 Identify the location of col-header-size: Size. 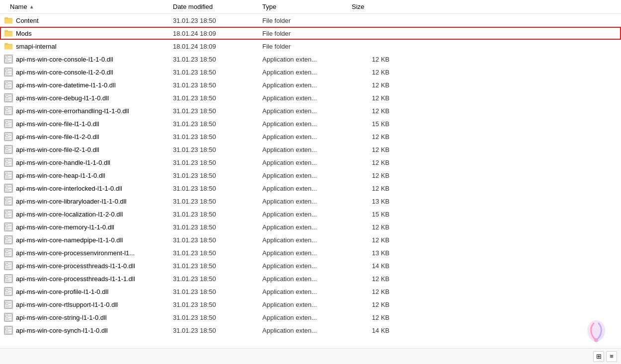
(373, 7).